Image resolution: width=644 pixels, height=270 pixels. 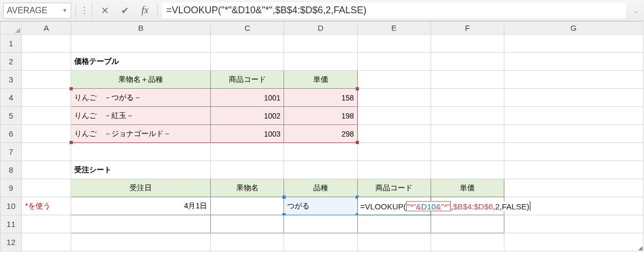 What do you see at coordinates (247, 188) in the screenshot?
I see `cell-C9: 果物名` at bounding box center [247, 188].